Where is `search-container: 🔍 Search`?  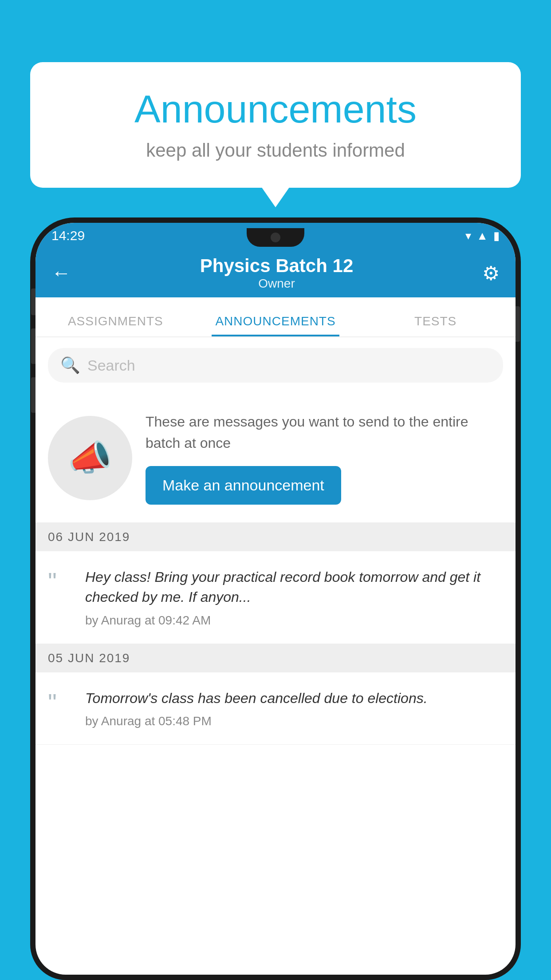 search-container: 🔍 Search is located at coordinates (276, 365).